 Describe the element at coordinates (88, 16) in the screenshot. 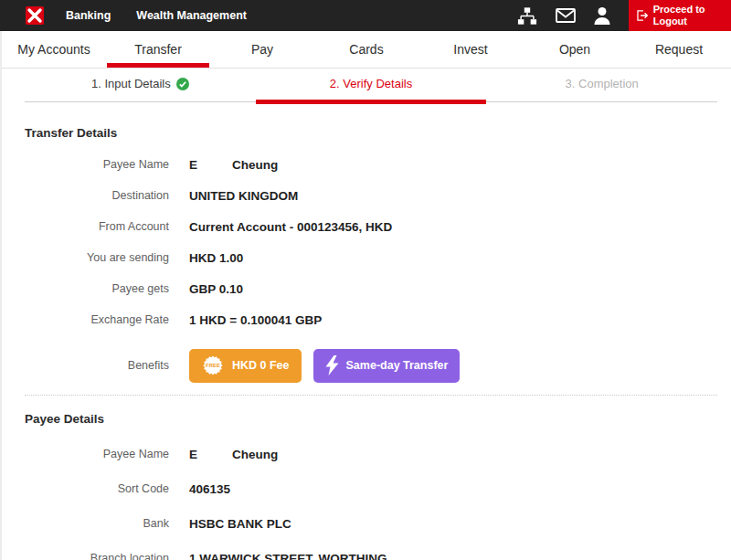

I see `topbar-tab-banking: Banking` at that location.